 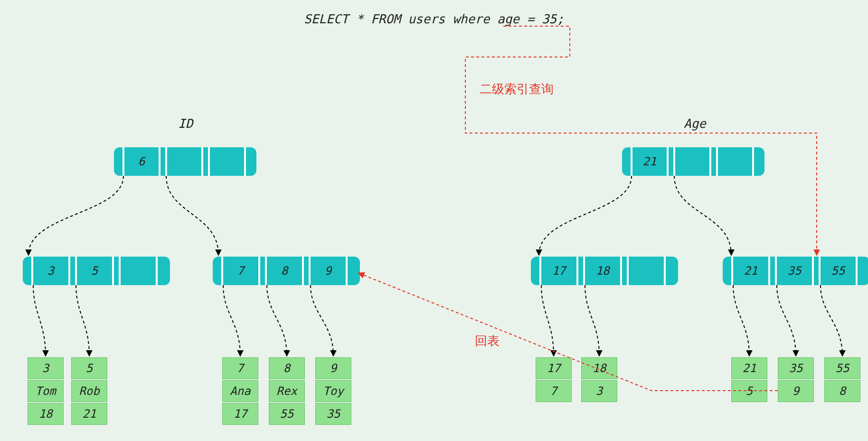 What do you see at coordinates (751, 271) in the screenshot?
I see `age-mid-right-cell-0: 21` at bounding box center [751, 271].